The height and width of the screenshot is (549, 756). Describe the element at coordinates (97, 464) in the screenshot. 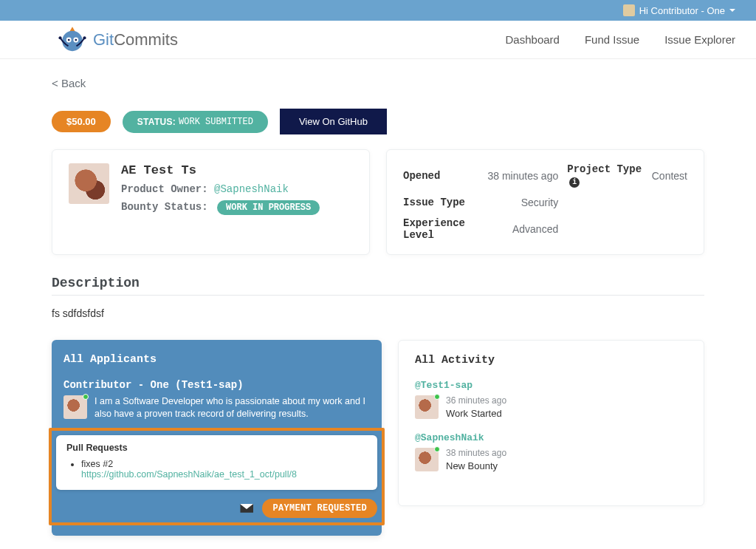

I see `pull-request-text: fixes #2` at that location.